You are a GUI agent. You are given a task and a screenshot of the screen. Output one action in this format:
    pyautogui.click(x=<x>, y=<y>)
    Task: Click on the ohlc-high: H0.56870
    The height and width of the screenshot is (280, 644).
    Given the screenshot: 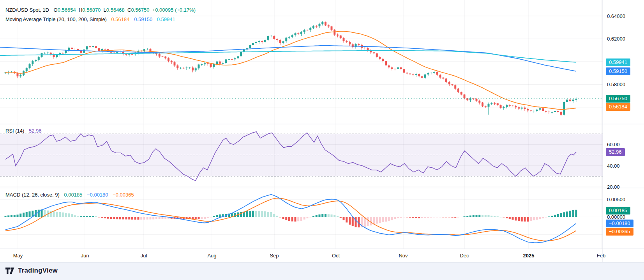 What is the action you would take?
    pyautogui.click(x=90, y=10)
    